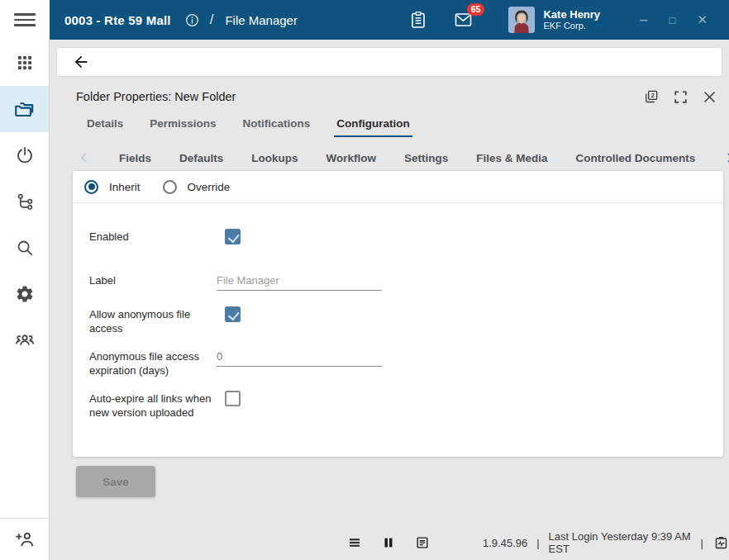  What do you see at coordinates (653, 96) in the screenshot?
I see `svg-text: 2` at bounding box center [653, 96].